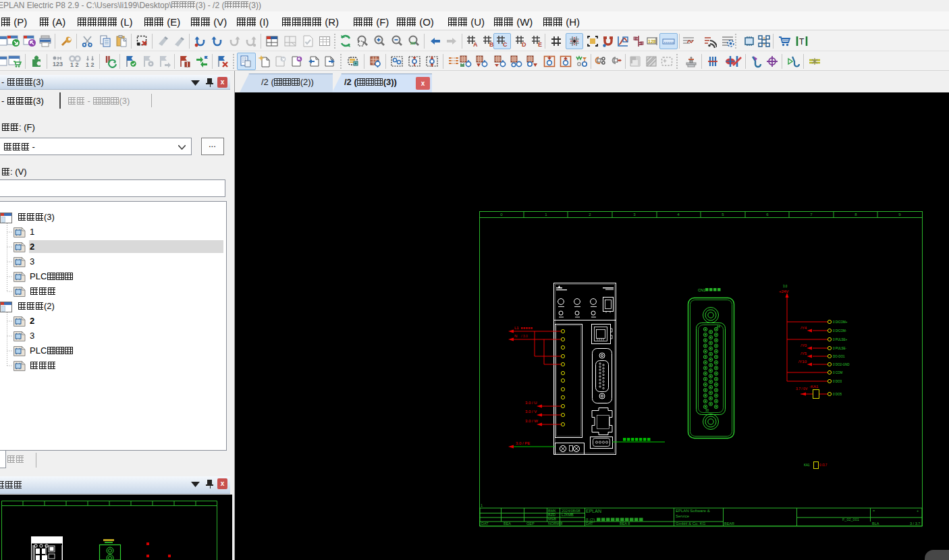 Image resolution: width=949 pixels, height=560 pixels. I want to click on svg-text: EPLAN Software &, so click(693, 511).